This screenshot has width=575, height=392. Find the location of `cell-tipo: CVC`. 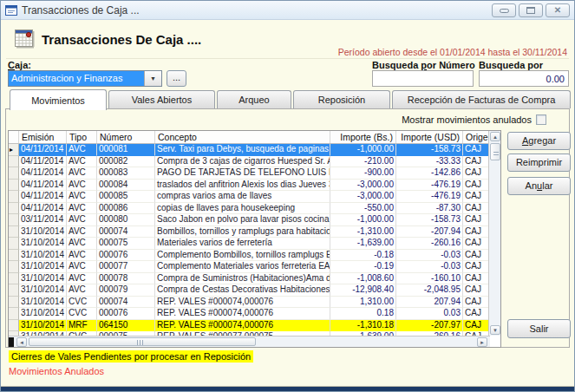

cell-tipo: CVC is located at coordinates (82, 314).